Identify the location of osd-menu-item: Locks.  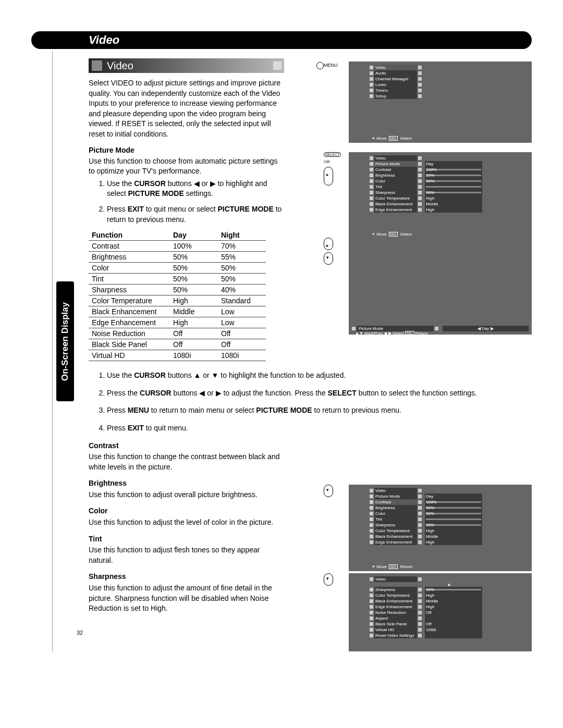
(396, 84).